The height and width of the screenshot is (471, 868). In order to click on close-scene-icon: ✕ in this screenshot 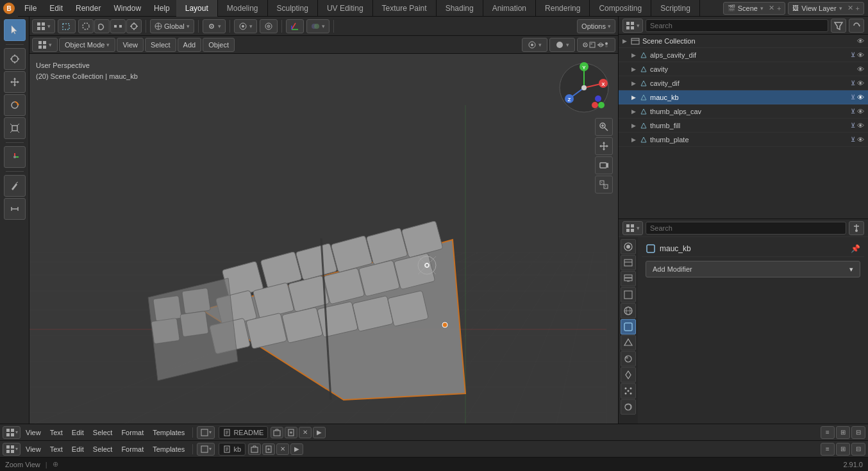, I will do `click(772, 8)`.